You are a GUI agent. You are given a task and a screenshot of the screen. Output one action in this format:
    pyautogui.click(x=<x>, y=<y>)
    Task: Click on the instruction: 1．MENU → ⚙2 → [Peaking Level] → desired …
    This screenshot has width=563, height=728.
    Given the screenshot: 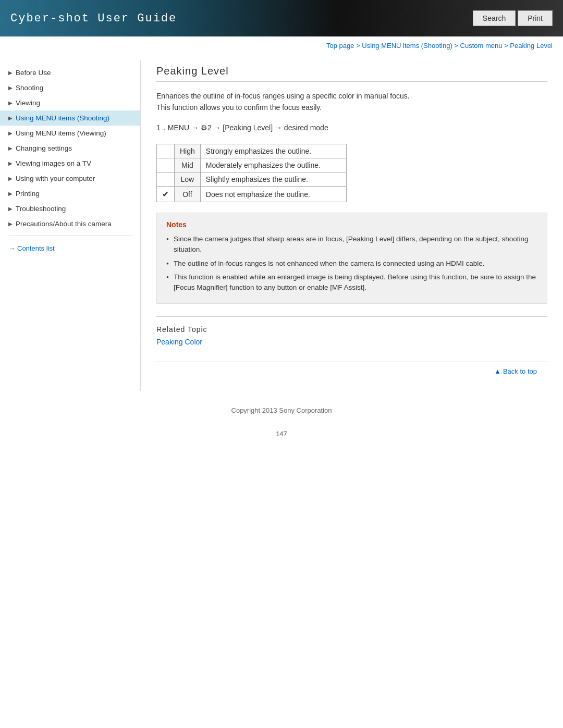 What is the action you would take?
    pyautogui.click(x=352, y=128)
    